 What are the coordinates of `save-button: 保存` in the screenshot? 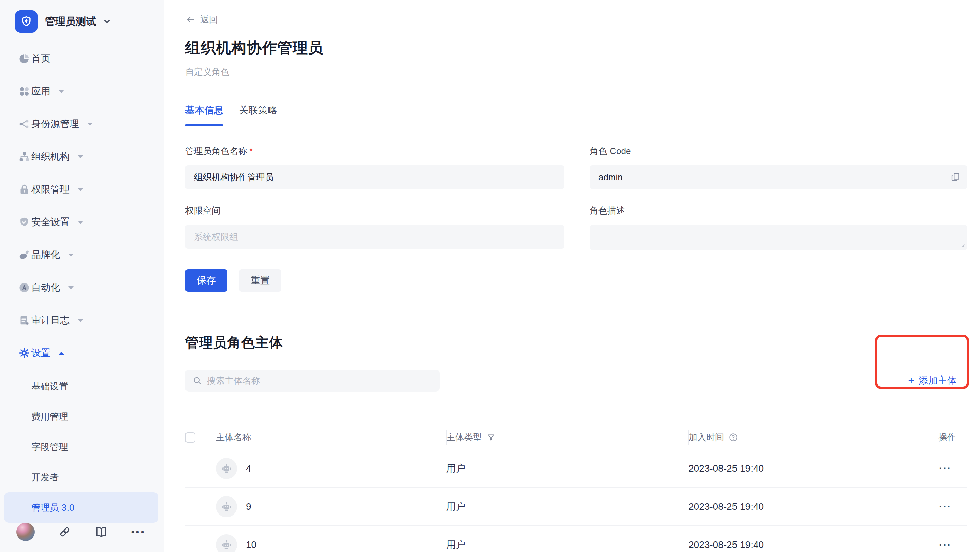 It's located at (206, 281).